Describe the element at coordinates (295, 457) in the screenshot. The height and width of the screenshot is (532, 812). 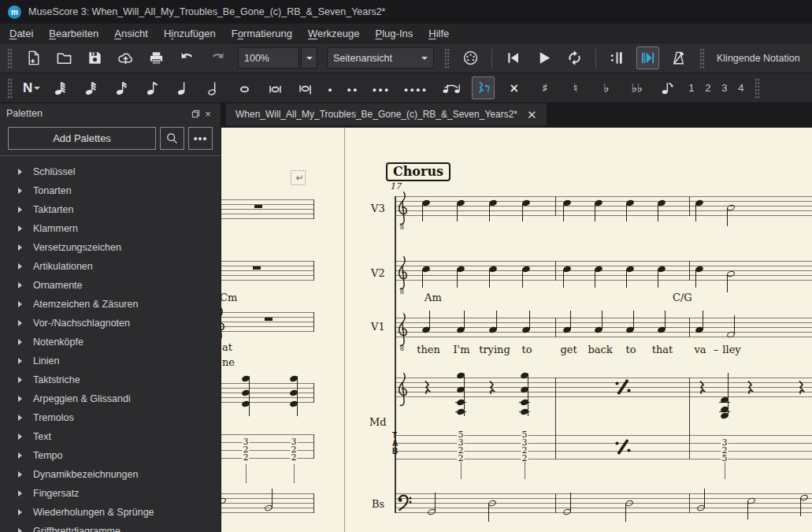
I see `tab-fret-number: 2` at that location.